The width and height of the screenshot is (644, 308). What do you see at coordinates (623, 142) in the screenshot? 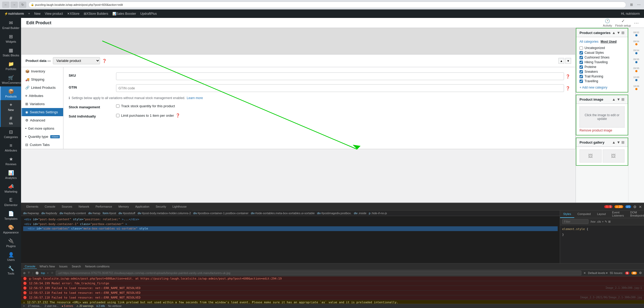
I see `product-gallery-move: ⊞` at bounding box center [623, 142].